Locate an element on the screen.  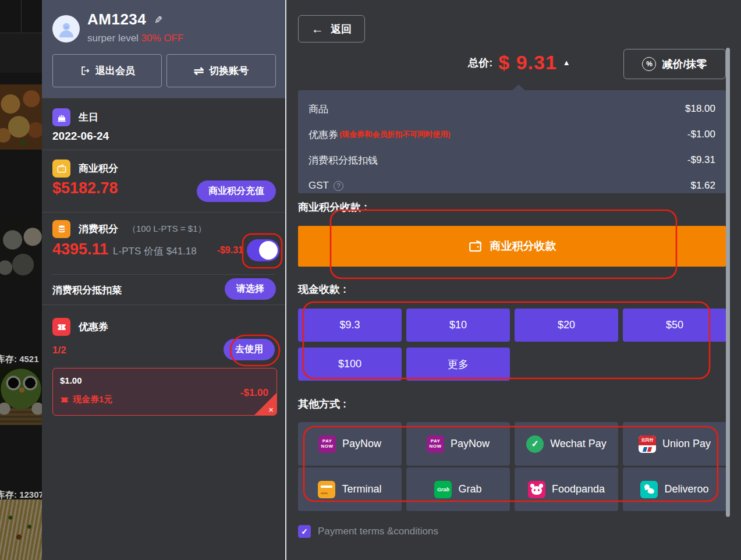
method-label: Union Pay is located at coordinates (687, 444).